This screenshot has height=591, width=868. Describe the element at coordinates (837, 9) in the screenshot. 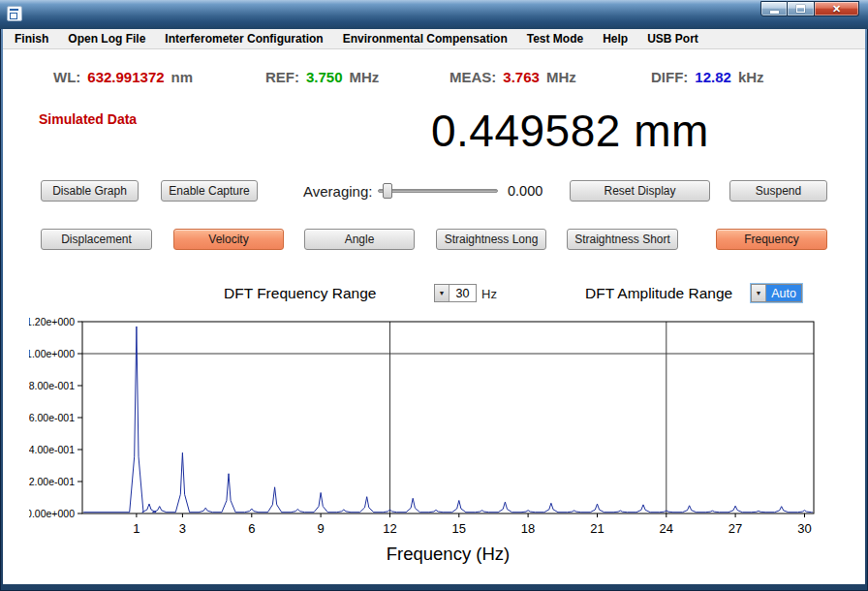

I see `close-icon: ✕` at that location.